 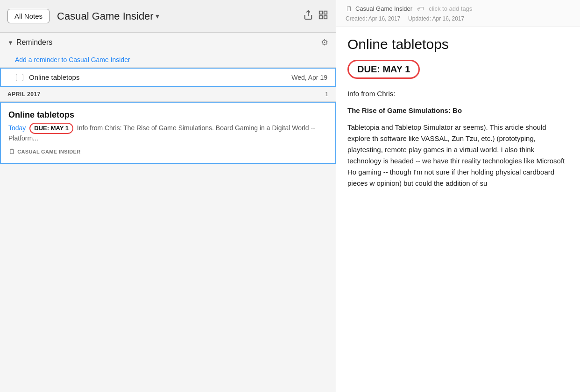 What do you see at coordinates (458, 111) in the screenshot?
I see `note-body-heading: The Rise of Game Simulations: Bo` at bounding box center [458, 111].